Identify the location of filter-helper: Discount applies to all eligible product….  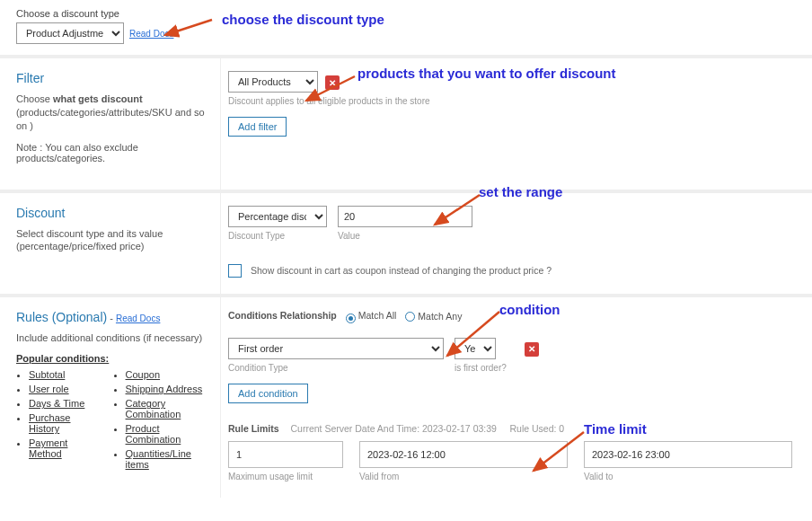
(509, 101).